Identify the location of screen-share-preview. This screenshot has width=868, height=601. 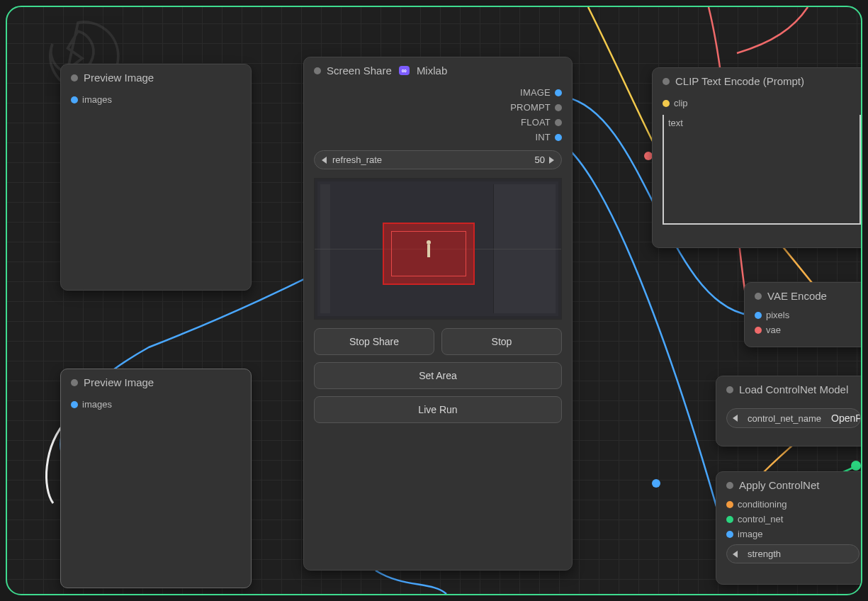
(438, 249).